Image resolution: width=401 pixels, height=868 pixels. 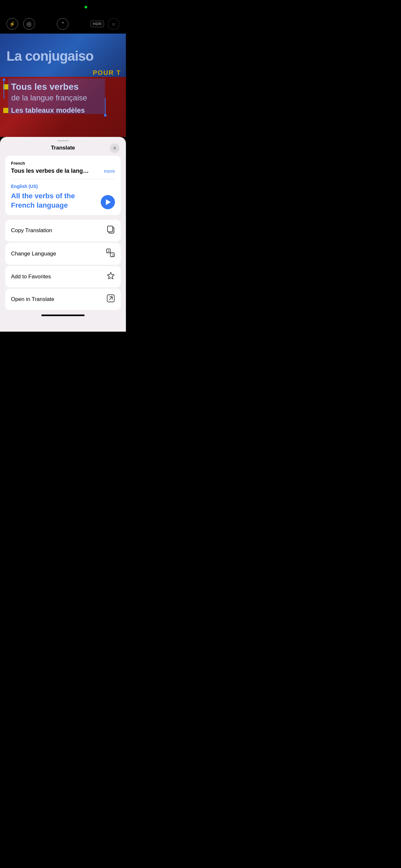 What do you see at coordinates (63, 163) in the screenshot?
I see `source-language-label: French` at bounding box center [63, 163].